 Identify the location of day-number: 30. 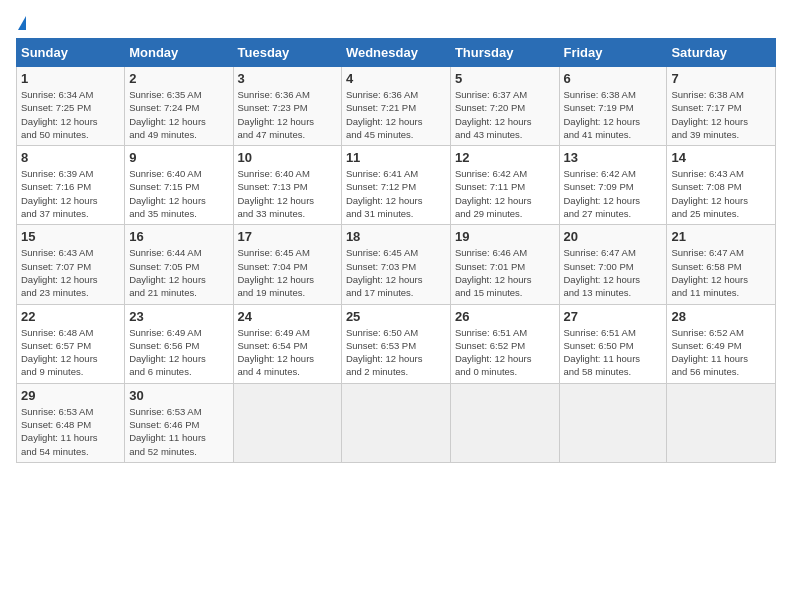
(178, 396).